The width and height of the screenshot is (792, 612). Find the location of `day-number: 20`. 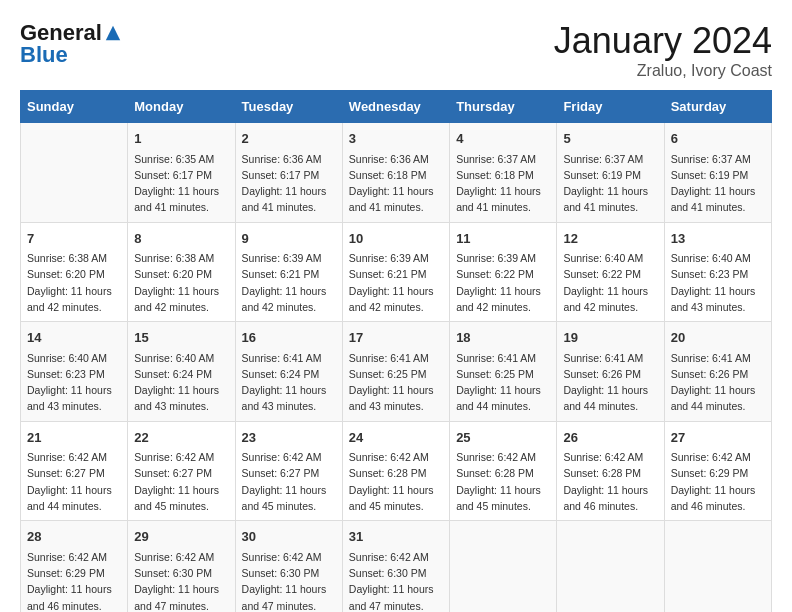

day-number: 20 is located at coordinates (718, 338).